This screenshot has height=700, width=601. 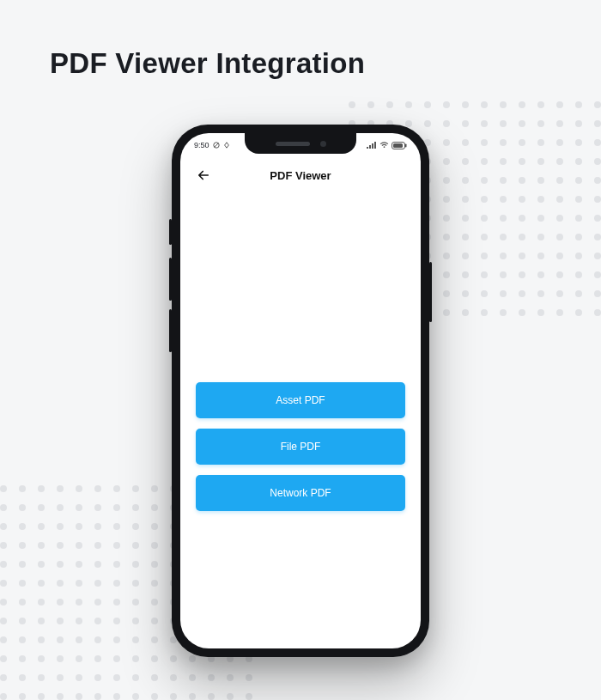 I want to click on wifi-icon, so click(x=385, y=145).